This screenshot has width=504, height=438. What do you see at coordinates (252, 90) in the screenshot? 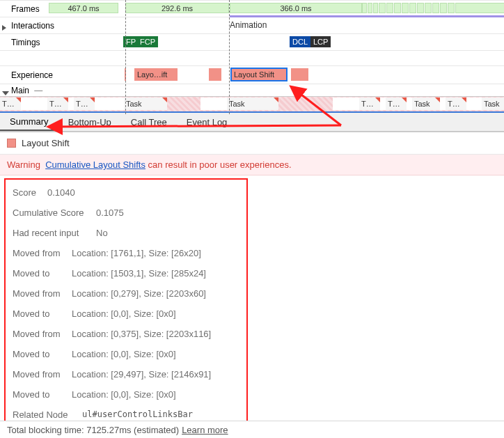
I see `main-track: Main —` at bounding box center [252, 90].